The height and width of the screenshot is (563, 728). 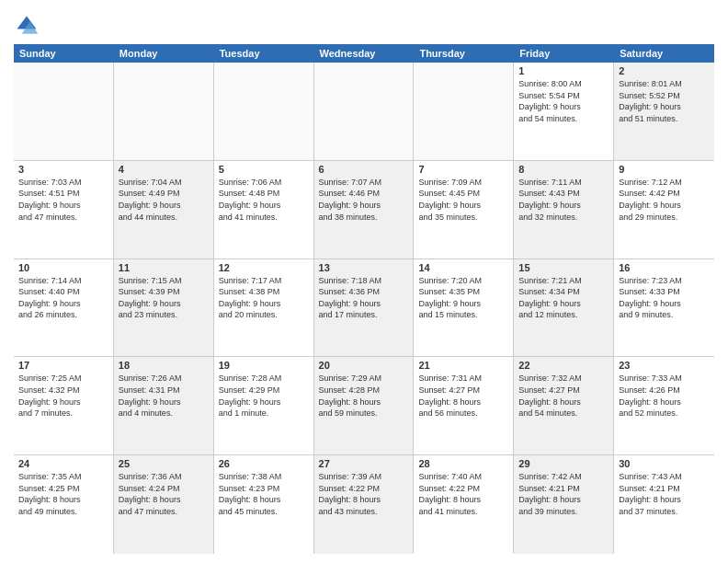 I want to click on calendar-cell: 15Sunrise: 7:21 AM Sunset: 4:34 PM Dayli…, so click(x=564, y=308).